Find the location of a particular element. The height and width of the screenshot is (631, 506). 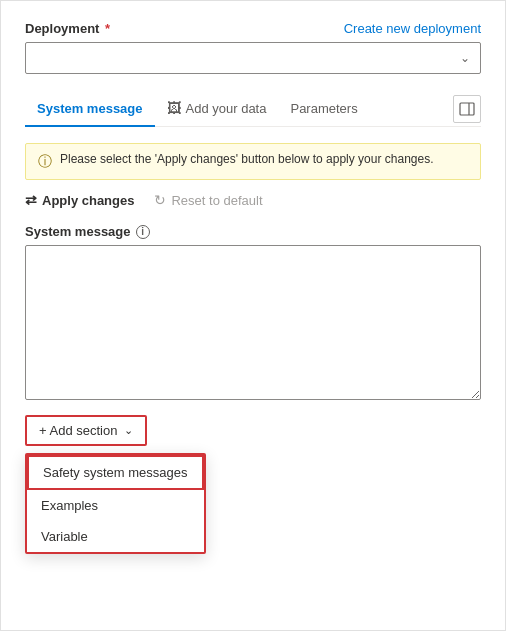

tabs-right is located at coordinates (467, 109).